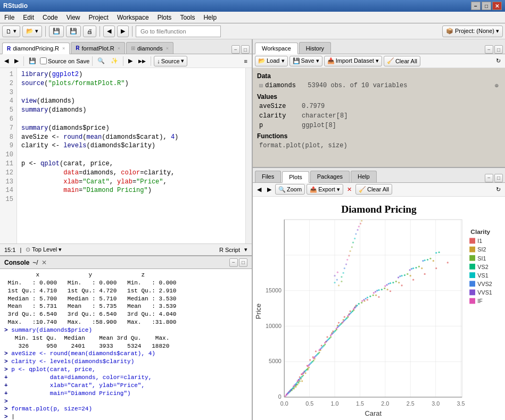 The image size is (505, 420). I want to click on plots-forward-btn: ▶, so click(269, 189).